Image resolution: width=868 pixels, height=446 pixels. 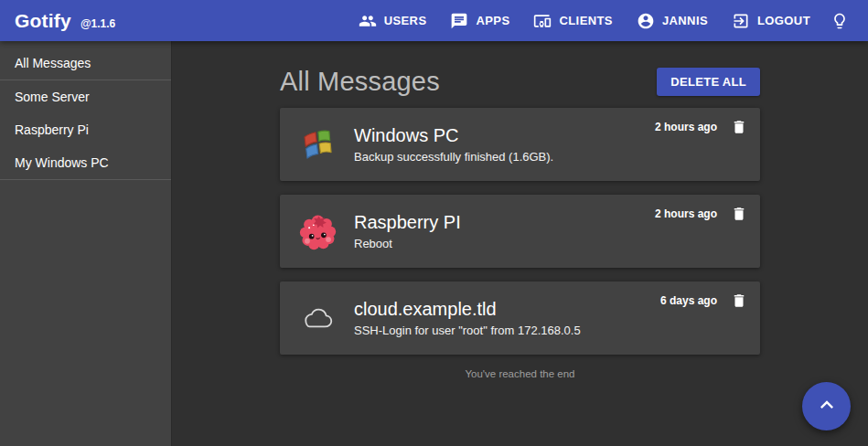 I want to click on message-body: Reboot, so click(x=481, y=243).